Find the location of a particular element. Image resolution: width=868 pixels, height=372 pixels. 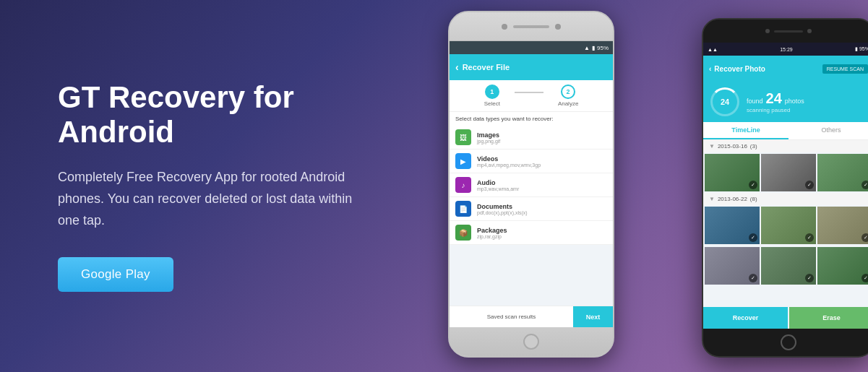

front-status-icons: ▲▲ is located at coordinates (713, 49).